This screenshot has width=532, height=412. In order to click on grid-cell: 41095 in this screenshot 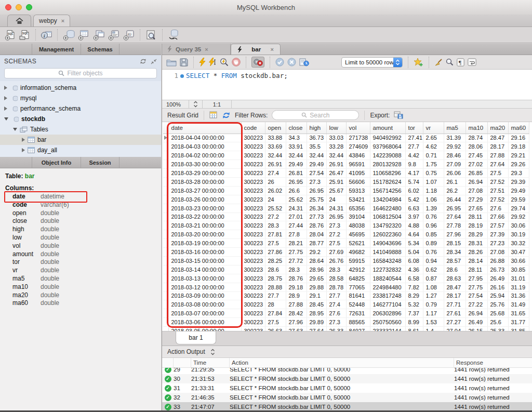, I will do `click(358, 174)`.